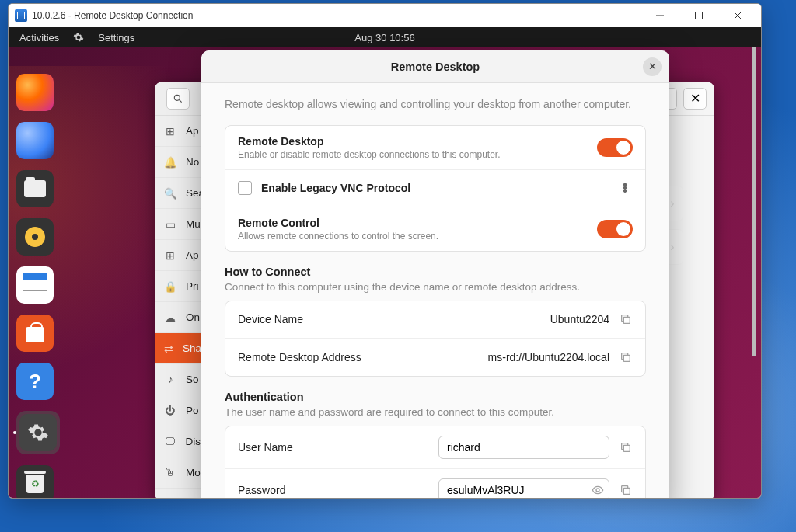  Describe the element at coordinates (435, 412) in the screenshot. I see `auth-sub: The user name and password are required …` at that location.